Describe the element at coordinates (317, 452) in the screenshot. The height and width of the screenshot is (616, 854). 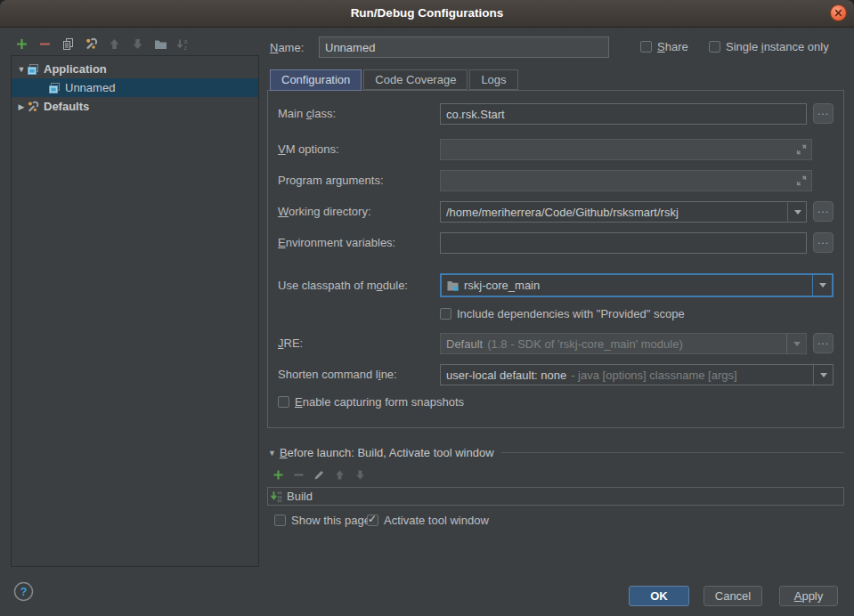
I see `before-launch-label: Before launch:` at that location.